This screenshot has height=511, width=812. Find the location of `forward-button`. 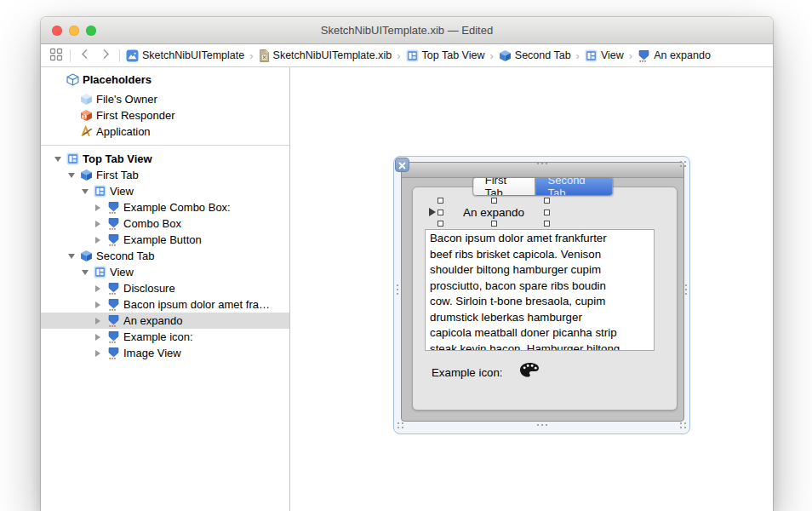

forward-button is located at coordinates (106, 55).